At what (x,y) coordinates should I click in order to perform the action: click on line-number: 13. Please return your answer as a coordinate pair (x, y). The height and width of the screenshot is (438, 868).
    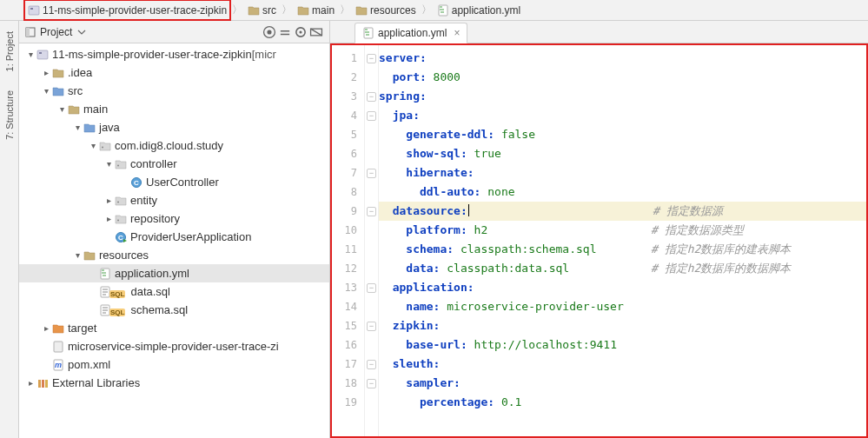
    Looking at the image, I should click on (348, 288).